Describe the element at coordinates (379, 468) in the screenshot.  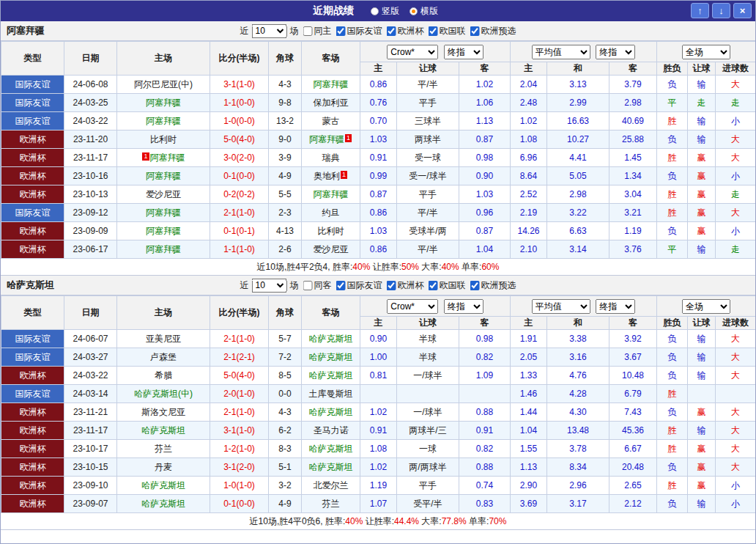
I see `match-row: 欧洲杯23-10-15丹麦3-1(2-0)5-1哈萨克斯坦1.02两/两球半0.…` at that location.